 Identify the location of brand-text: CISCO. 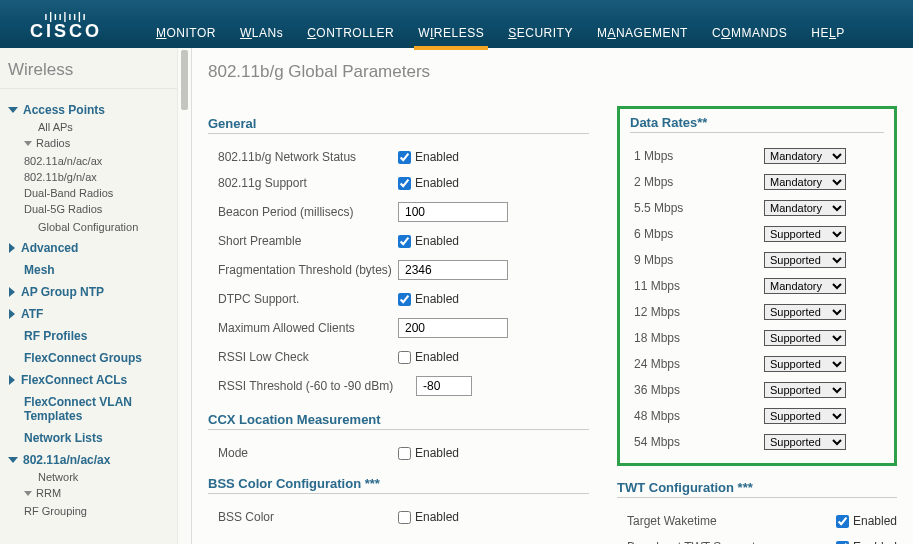
(66, 31).